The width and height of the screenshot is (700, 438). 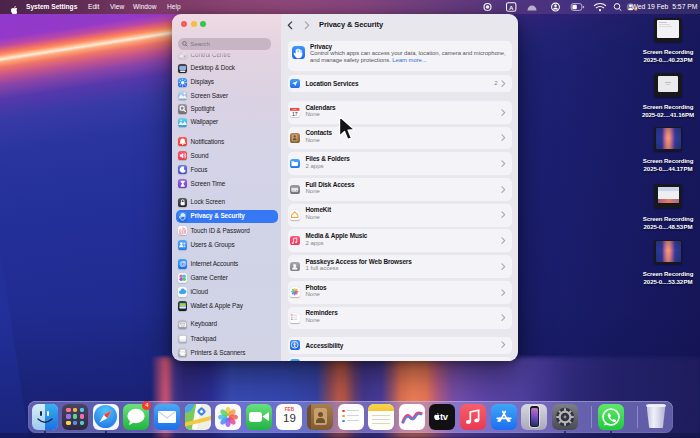 I want to click on svg-text: A, so click(x=512, y=8).